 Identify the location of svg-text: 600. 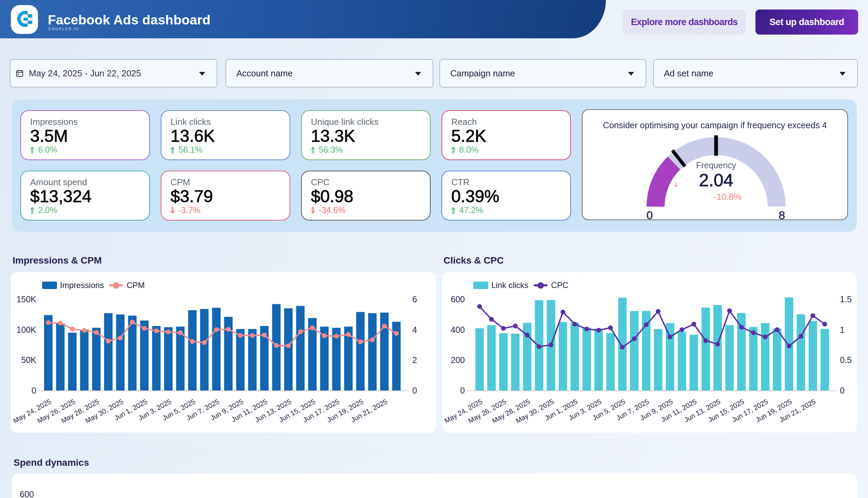
(458, 299).